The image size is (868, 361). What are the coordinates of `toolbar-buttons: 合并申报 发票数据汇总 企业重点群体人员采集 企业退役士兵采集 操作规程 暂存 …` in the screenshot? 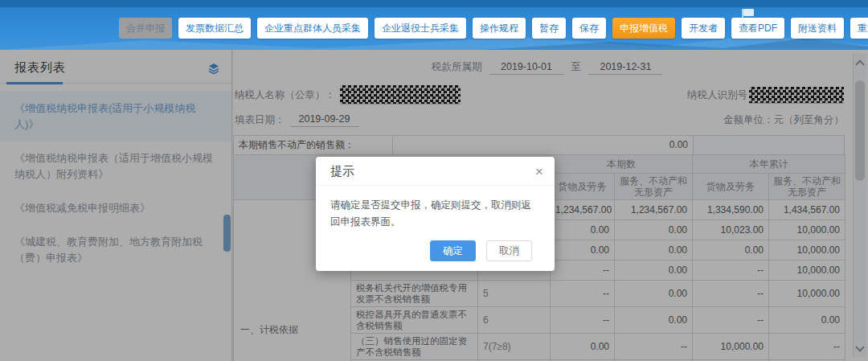 It's located at (493, 28).